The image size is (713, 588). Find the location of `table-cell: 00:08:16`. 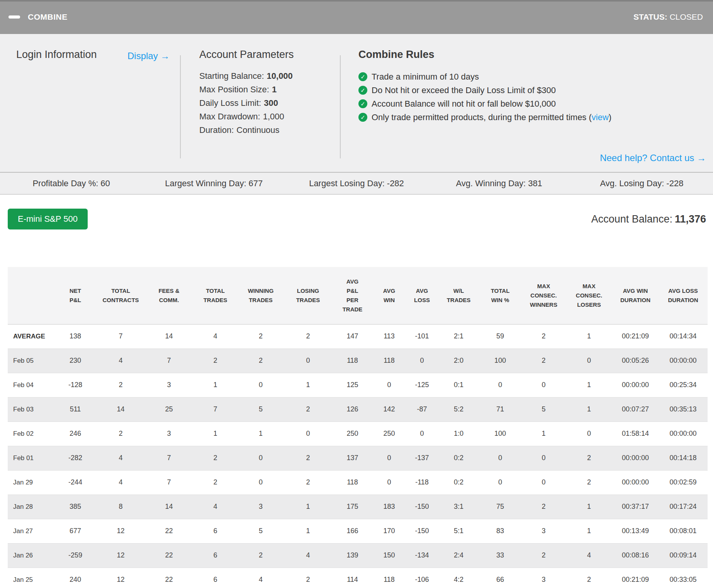

table-cell: 00:08:16 is located at coordinates (635, 556).